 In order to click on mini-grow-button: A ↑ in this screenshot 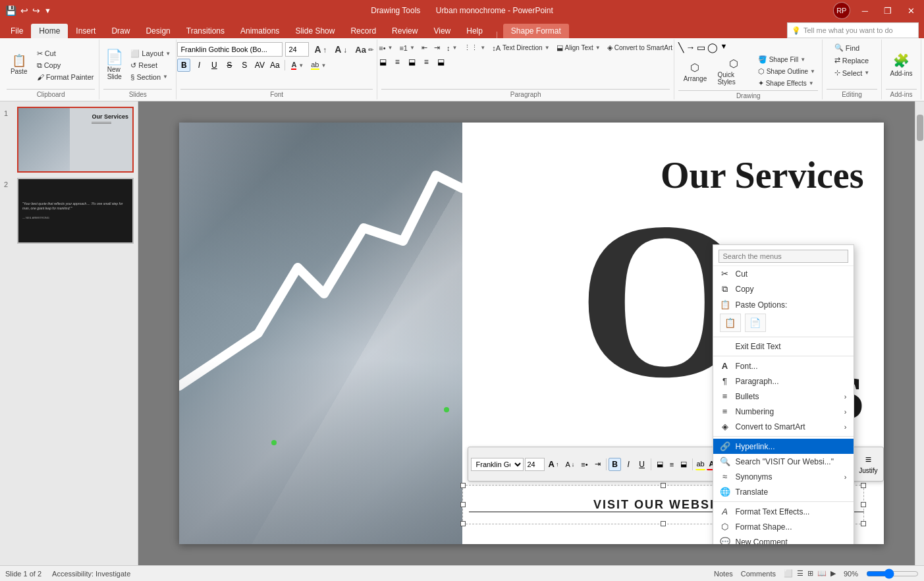, I will do `click(554, 464)`.